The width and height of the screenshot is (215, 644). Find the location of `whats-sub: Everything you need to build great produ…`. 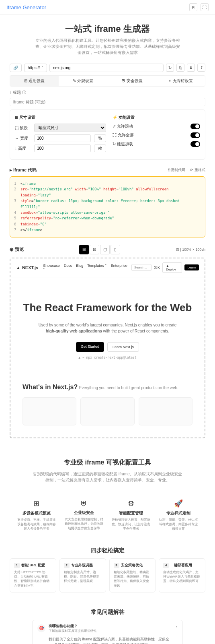

whats-sub: Everything you need to build great produ… is located at coordinates (129, 388).